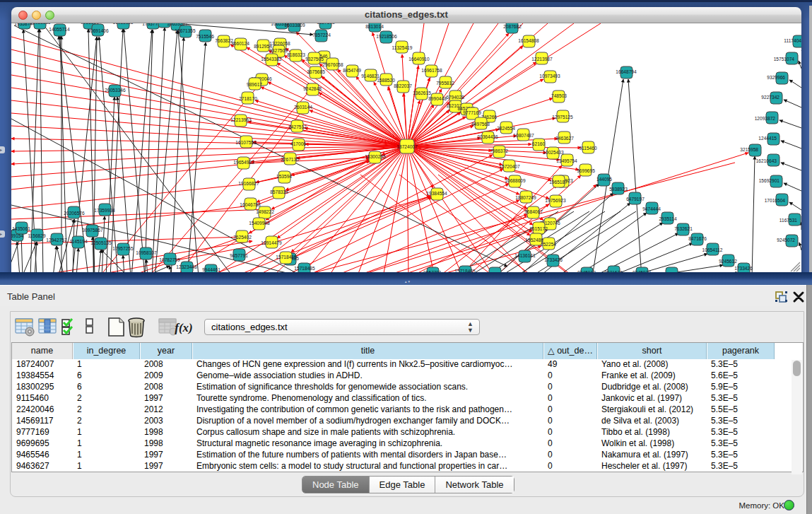  I want to click on svg-text: 2718170, so click(248, 99).